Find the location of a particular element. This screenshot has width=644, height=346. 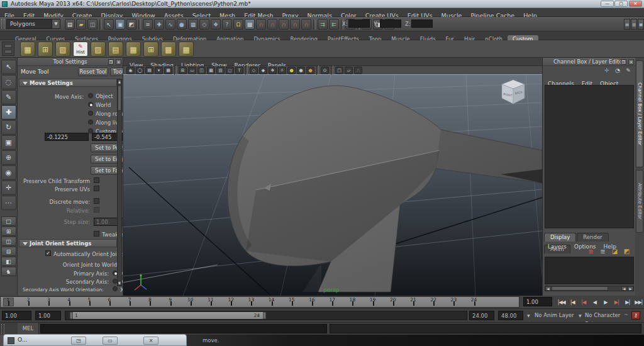

go-to-end-button: ▶▶| is located at coordinates (639, 302).